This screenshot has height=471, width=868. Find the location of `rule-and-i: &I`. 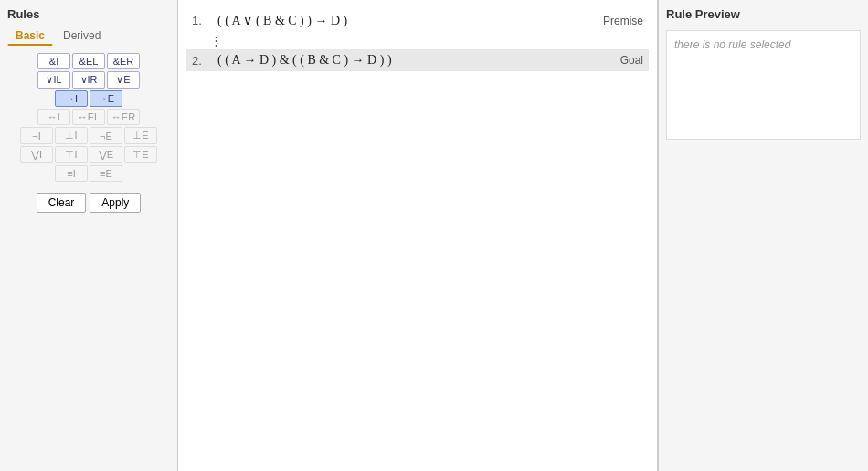

rule-and-i: &I is located at coordinates (54, 61).